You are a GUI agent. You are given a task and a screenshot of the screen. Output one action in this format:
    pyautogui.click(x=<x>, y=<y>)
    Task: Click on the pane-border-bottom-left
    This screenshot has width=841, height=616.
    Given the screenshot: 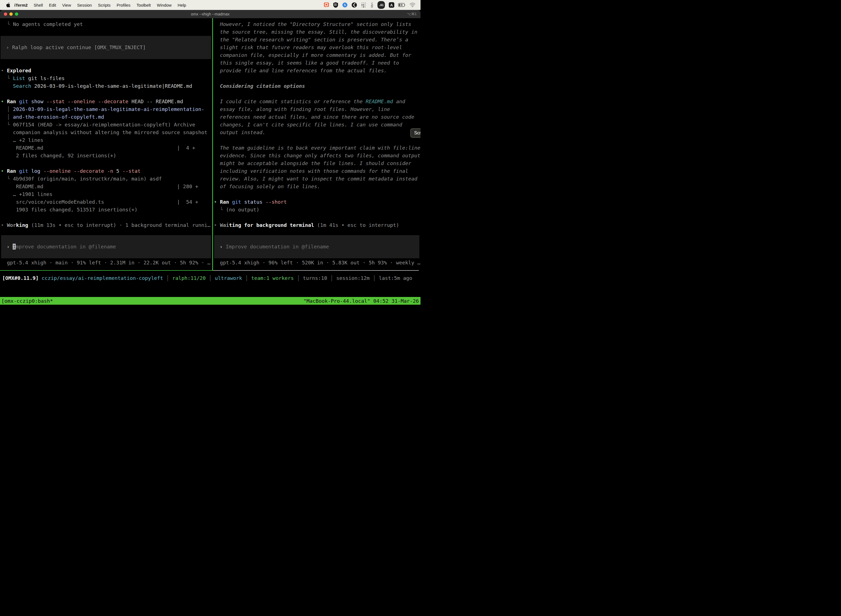 What is the action you would take?
    pyautogui.click(x=107, y=271)
    